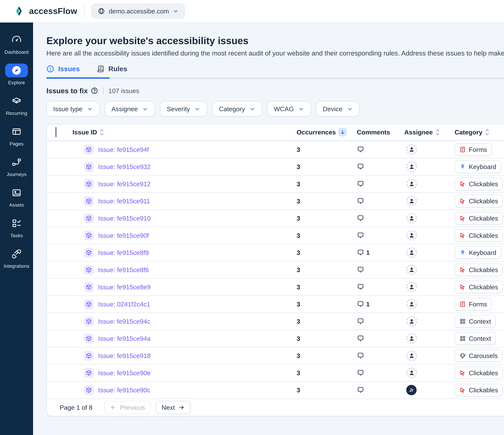 The image size is (504, 435). What do you see at coordinates (412, 390) in the screenshot?
I see `assignee-avatar: Jr` at bounding box center [412, 390].